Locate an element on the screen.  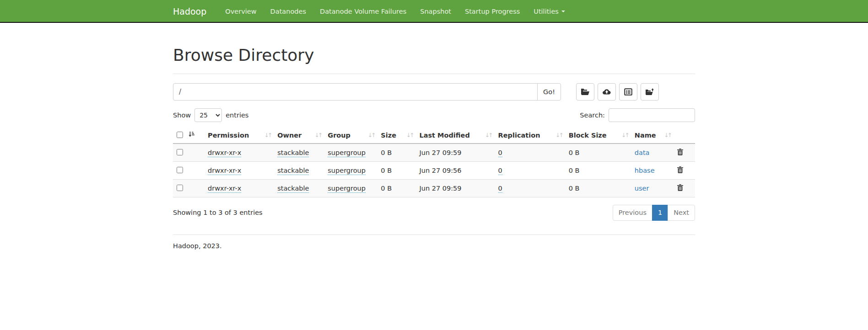
nav-item-utilities-dropdown: Utilities is located at coordinates (549, 11).